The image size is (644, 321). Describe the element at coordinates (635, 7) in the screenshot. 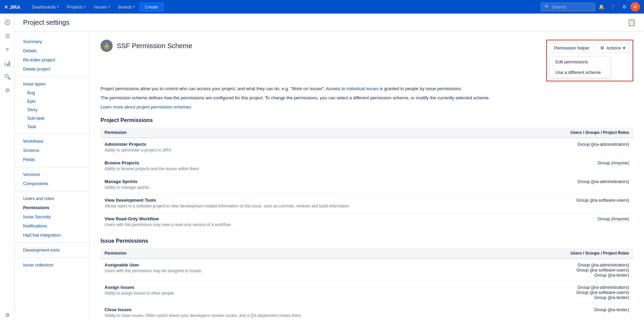

I see `avatar: U` at that location.